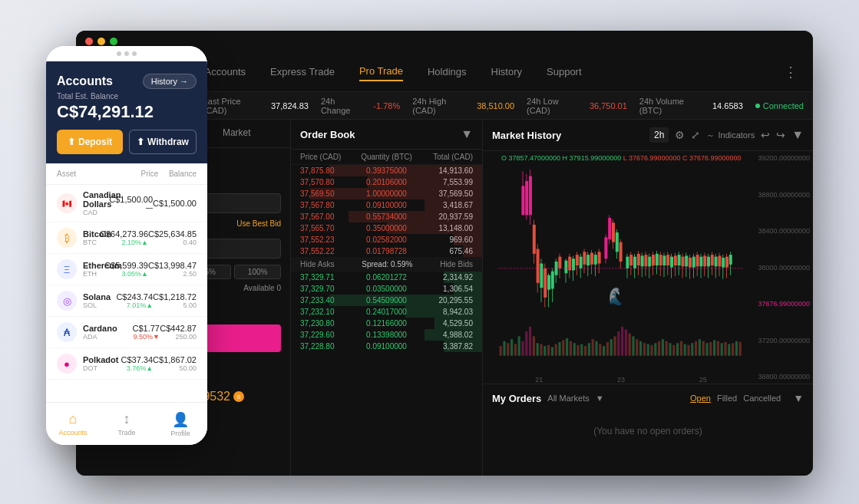 This screenshot has width=859, height=504. What do you see at coordinates (695, 135) in the screenshot?
I see `chart-expand-icon: ⤢` at bounding box center [695, 135].